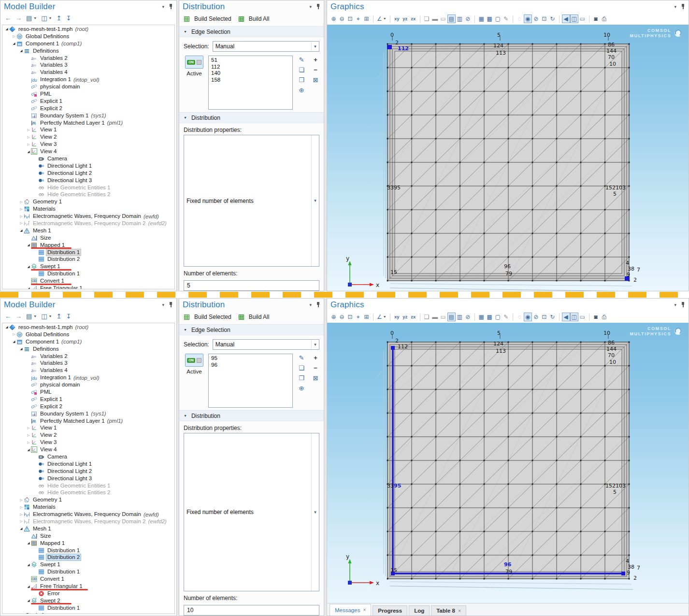 The width and height of the screenshot is (689, 616). Describe the element at coordinates (596, 317) in the screenshot. I see `snapshot-camera-button: ◙` at that location.